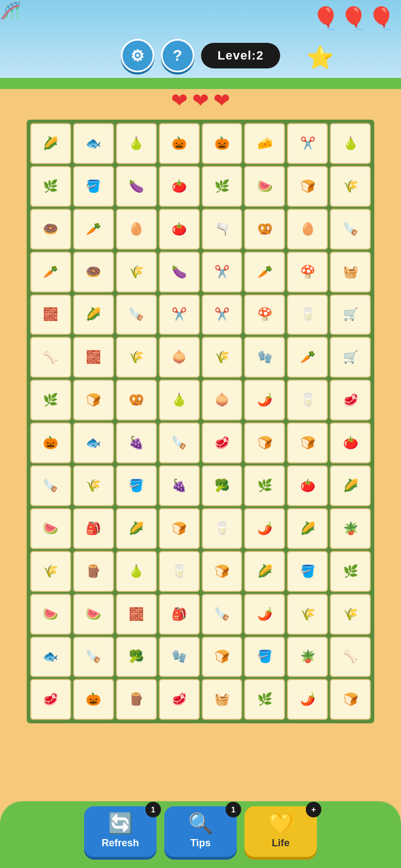  I want to click on help-button: ?, so click(178, 56).